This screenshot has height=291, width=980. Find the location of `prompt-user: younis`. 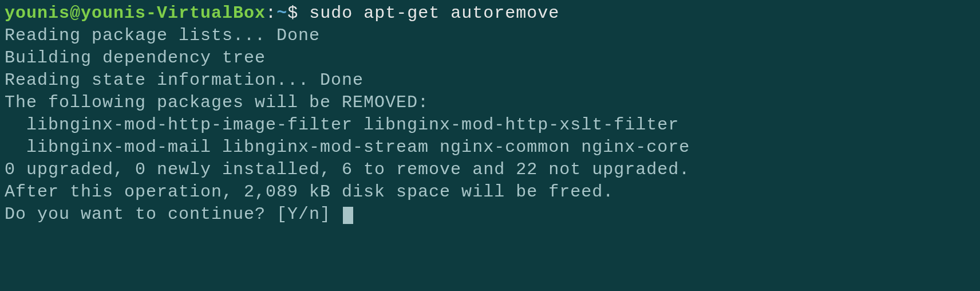

prompt-user: younis is located at coordinates (37, 13).